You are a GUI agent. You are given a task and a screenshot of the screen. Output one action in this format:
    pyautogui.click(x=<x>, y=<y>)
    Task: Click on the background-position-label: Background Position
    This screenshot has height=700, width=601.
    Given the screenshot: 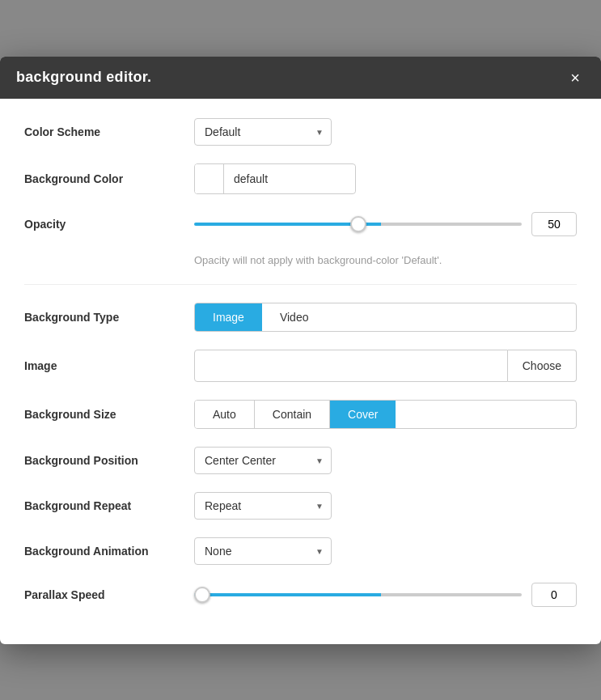 What is the action you would take?
    pyautogui.click(x=109, y=460)
    